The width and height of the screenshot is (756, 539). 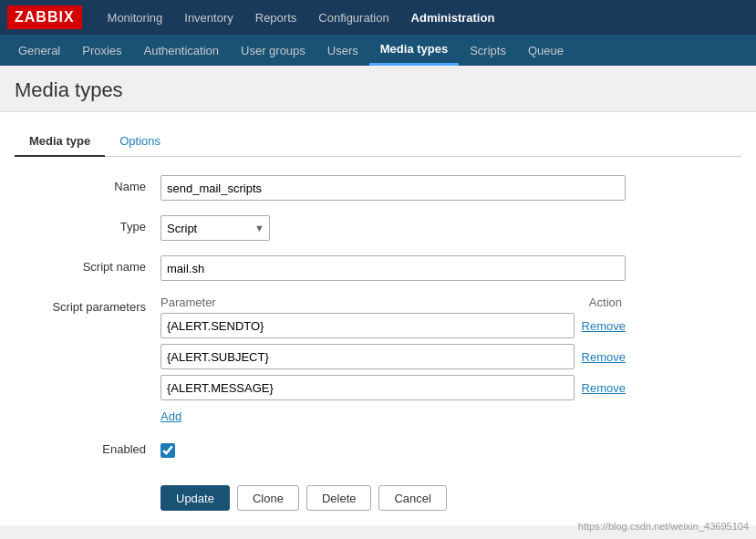 I want to click on add-param-link: Add, so click(x=171, y=416).